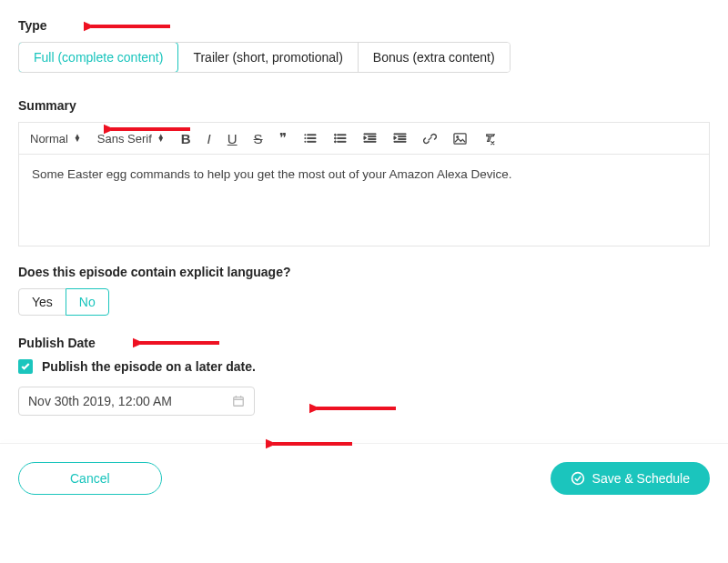 The image size is (728, 563). I want to click on type-label: Type, so click(364, 25).